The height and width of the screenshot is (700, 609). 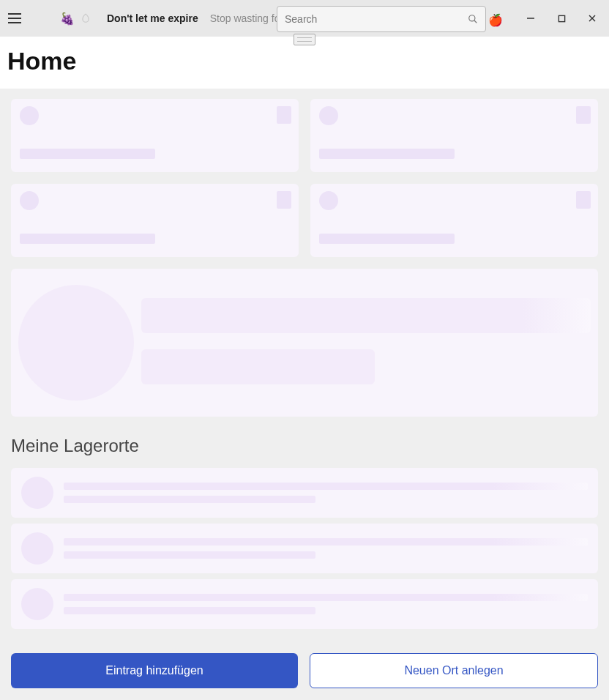 I want to click on app-title: Don't let me expire, so click(x=152, y=18).